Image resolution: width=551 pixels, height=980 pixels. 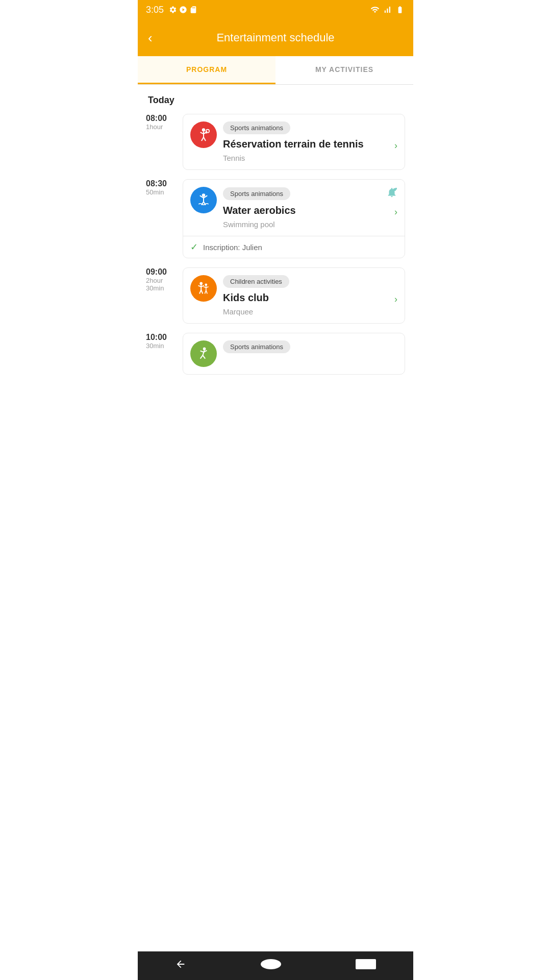 I want to click on battery-icon, so click(x=400, y=10).